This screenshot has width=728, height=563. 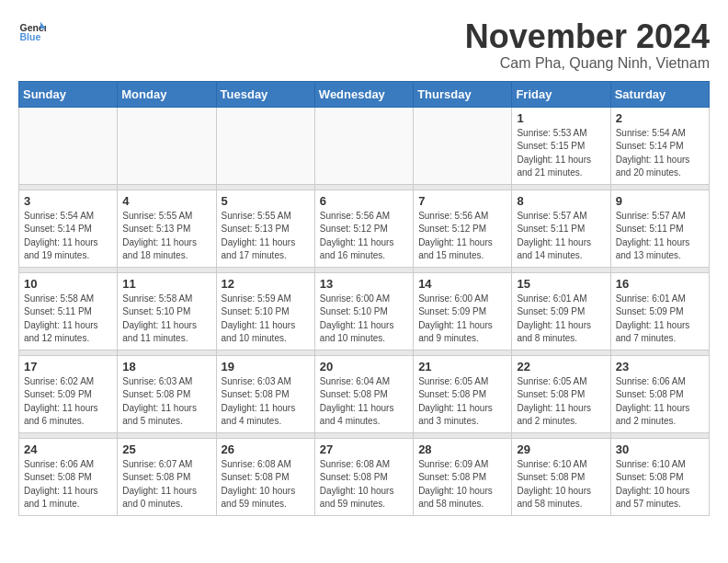 What do you see at coordinates (463, 94) in the screenshot?
I see `col-thursday: Thursday` at bounding box center [463, 94].